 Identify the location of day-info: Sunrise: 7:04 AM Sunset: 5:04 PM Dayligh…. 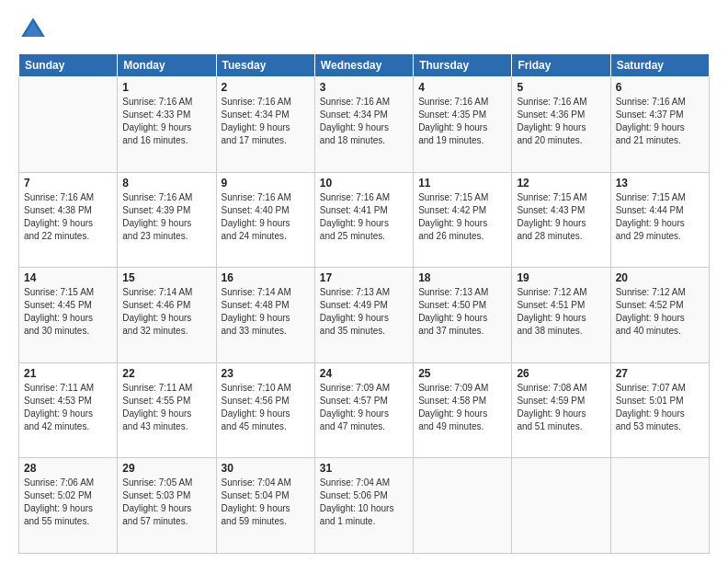
(266, 502).